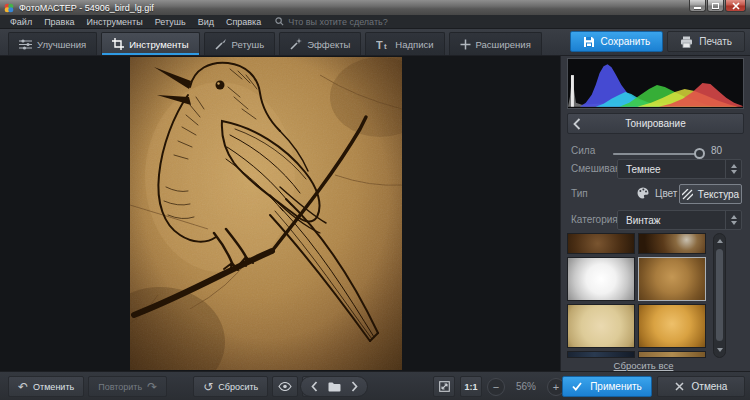 The width and height of the screenshot is (750, 400). Describe the element at coordinates (26, 44) in the screenshot. I see `sliders-icon` at that location.